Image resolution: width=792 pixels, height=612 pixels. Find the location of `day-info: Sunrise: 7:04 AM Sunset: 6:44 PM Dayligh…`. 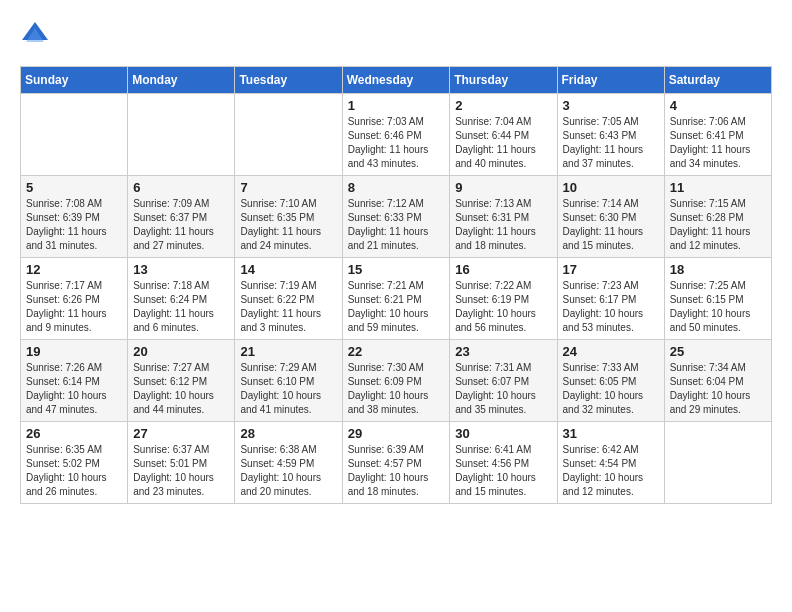

day-info: Sunrise: 7:04 AM Sunset: 6:44 PM Dayligh… is located at coordinates (503, 143).